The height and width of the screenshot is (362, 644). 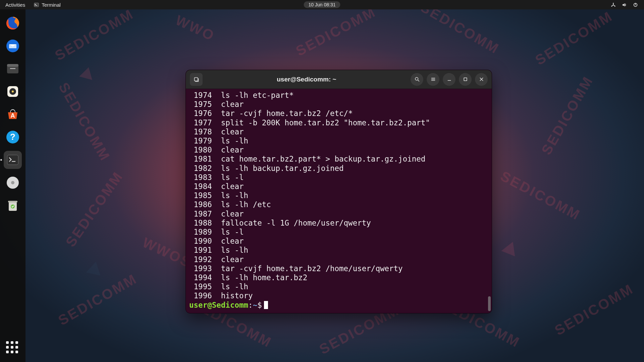 What do you see at coordinates (339, 79) in the screenshot?
I see `terminal-titlebar: user@Sedicomm: ~` at bounding box center [339, 79].